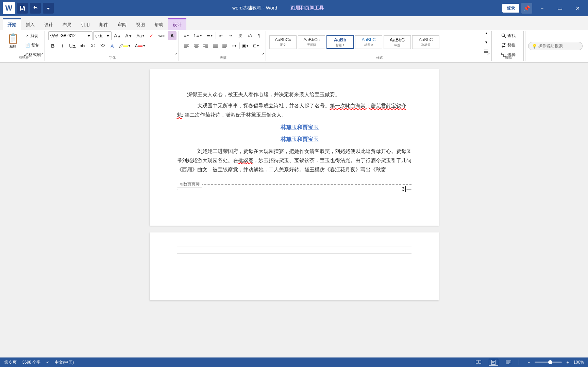 This screenshot has width=588, height=367. Describe the element at coordinates (140, 46) in the screenshot. I see `font-color-btn: A ▼` at that location.